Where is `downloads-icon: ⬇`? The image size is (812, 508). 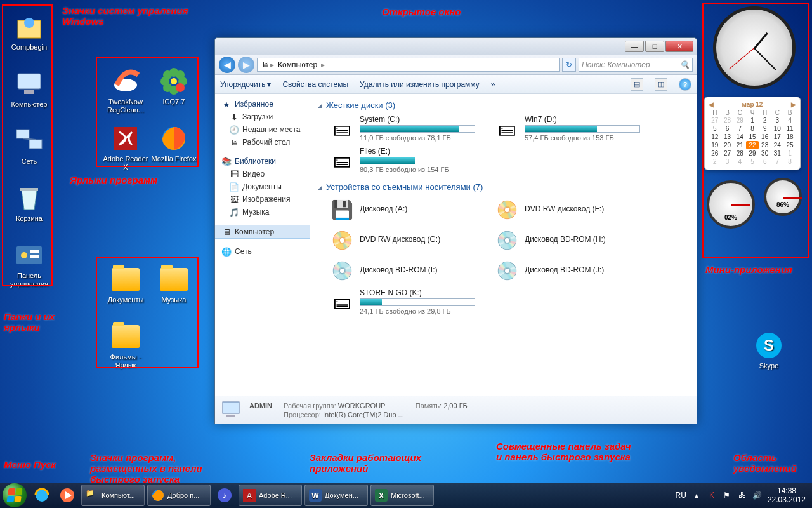 downloads-icon: ⬇ is located at coordinates (234, 117).